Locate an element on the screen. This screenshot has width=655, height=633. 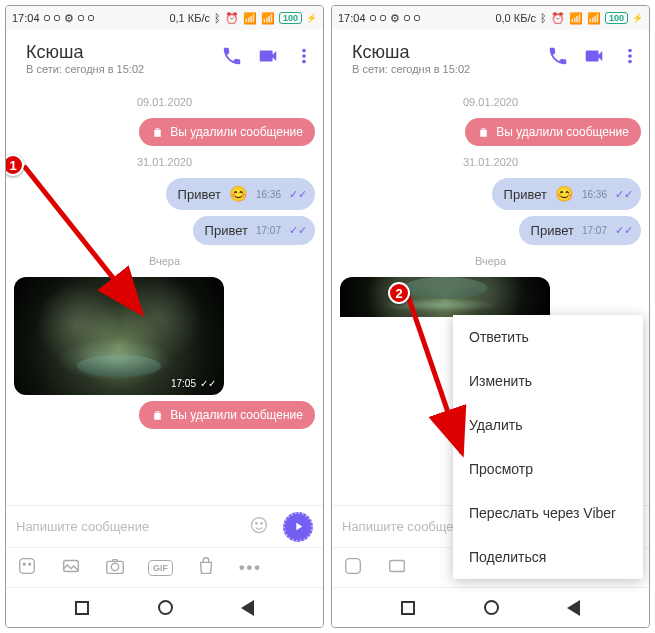
image-message: 17:05 ✓✓ is located at coordinates (119, 336).